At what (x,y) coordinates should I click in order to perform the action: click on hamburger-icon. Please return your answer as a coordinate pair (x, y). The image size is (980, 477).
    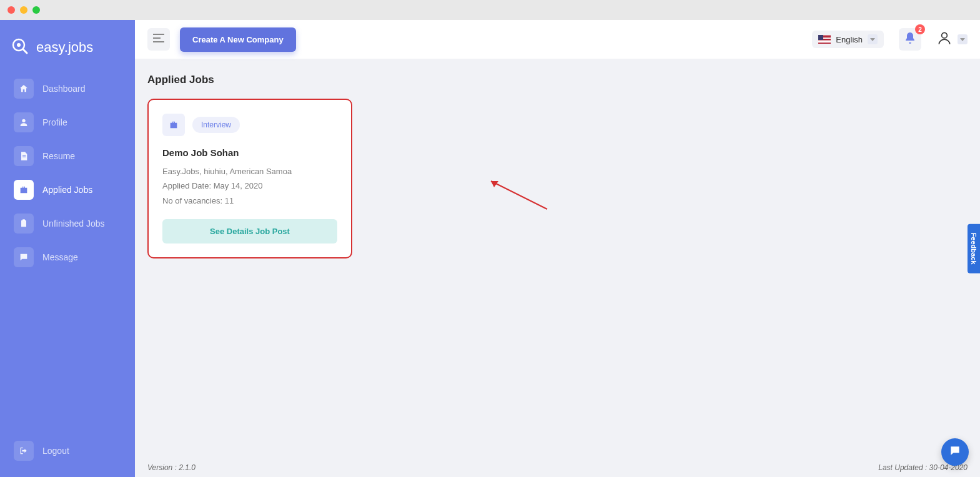
    Looking at the image, I should click on (159, 39).